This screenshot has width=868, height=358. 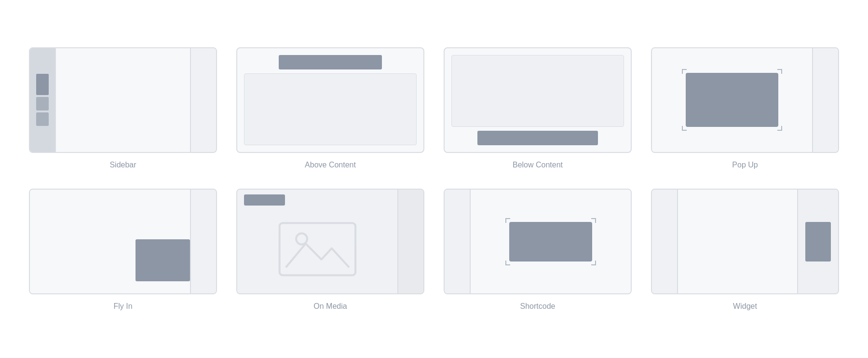 What do you see at coordinates (538, 250) in the screenshot?
I see `card-shortcode: Shortcode` at bounding box center [538, 250].